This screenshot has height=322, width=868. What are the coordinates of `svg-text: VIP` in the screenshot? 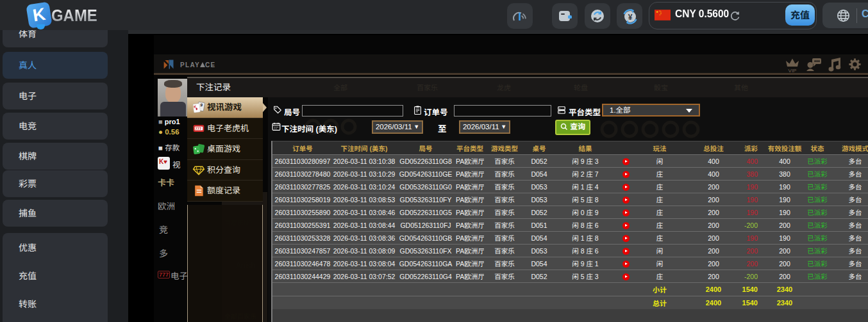 It's located at (792, 70).